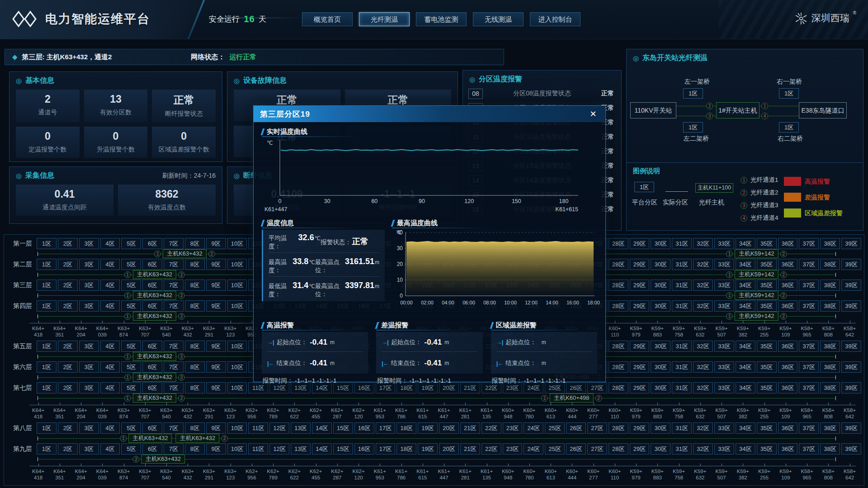  Describe the element at coordinates (498, 19) in the screenshot. I see `nav-wireless-temp: 无线测温` at that location.